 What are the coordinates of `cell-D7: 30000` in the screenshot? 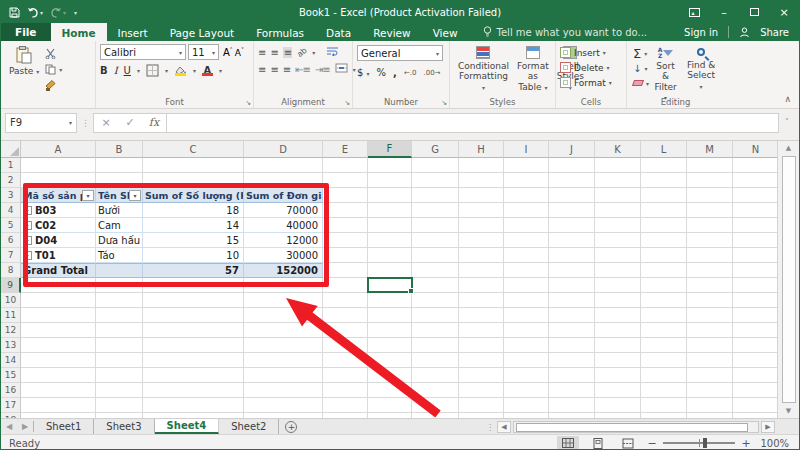 It's located at (284, 256).